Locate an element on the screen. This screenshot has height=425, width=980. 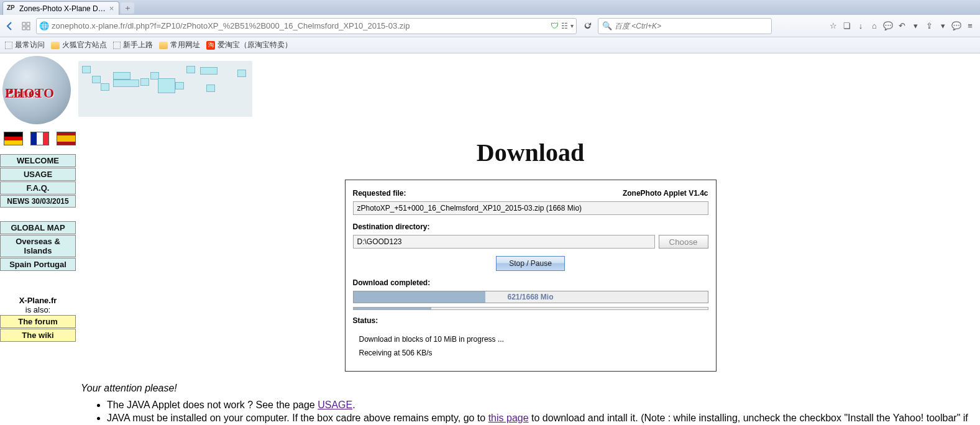
qr-icon: ☷ is located at coordinates (564, 26).